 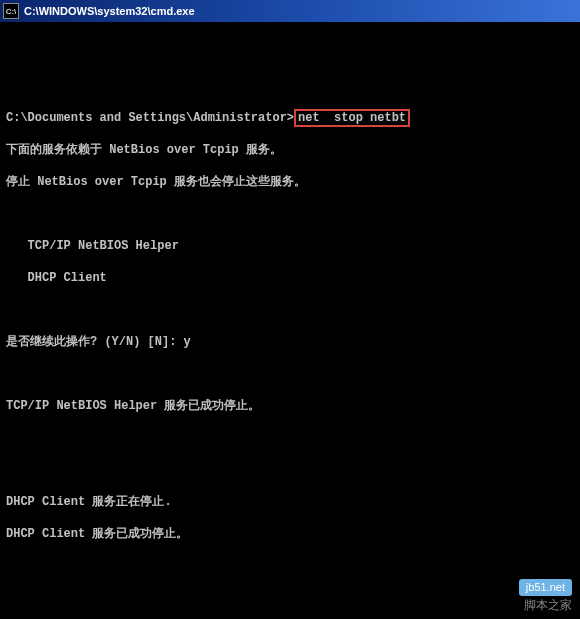 I want to click on command-highlight: net stop netbt, so click(x=352, y=118).